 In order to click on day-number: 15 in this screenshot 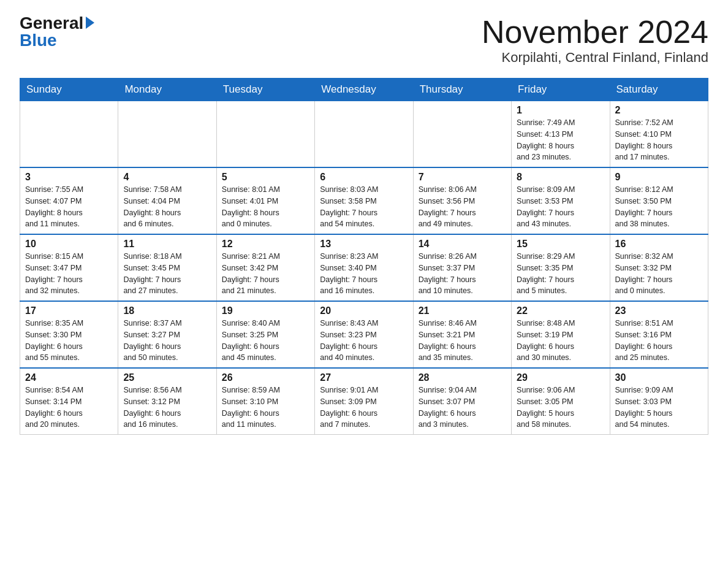, I will do `click(560, 244)`.